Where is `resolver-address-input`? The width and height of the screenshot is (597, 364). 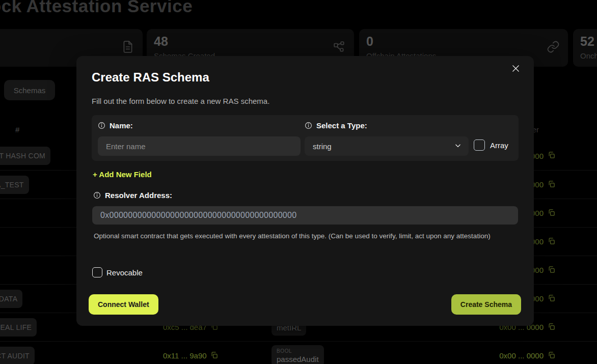 resolver-address-input is located at coordinates (305, 215).